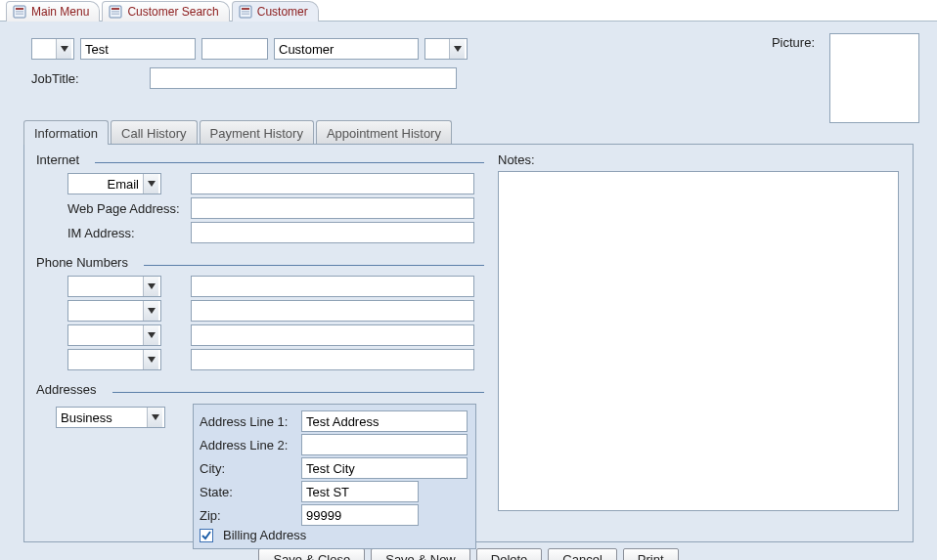 Image resolution: width=937 pixels, height=560 pixels. What do you see at coordinates (346, 49) in the screenshot?
I see `last-name-input` at bounding box center [346, 49].